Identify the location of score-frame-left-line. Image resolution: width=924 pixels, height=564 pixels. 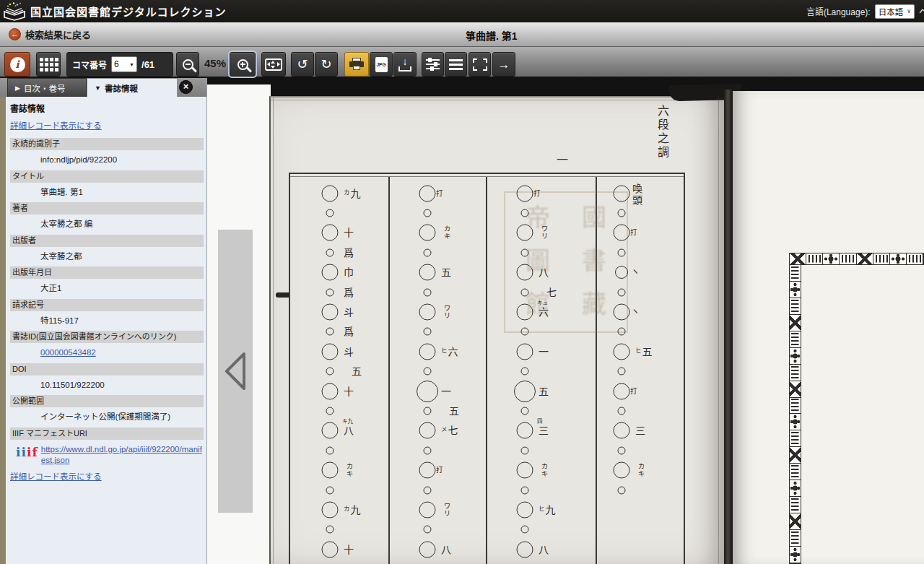
(289, 368).